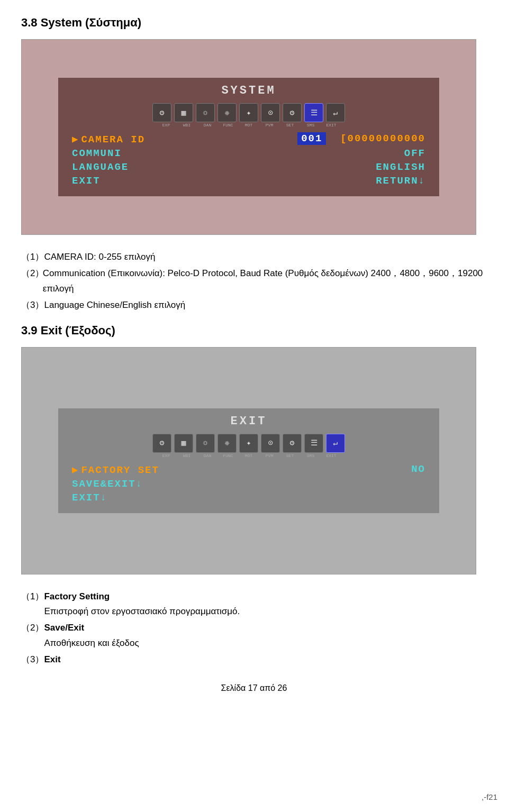 The image size is (508, 812). I want to click on system-osd-menu: SYSTEM ⚙ ▦ ☼ ❈ ✦ ⊙ ⚙ ☰ ↵ EXP WBI DAN FUN…, so click(249, 137).